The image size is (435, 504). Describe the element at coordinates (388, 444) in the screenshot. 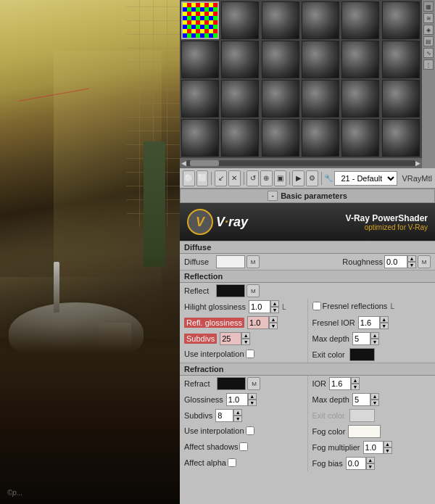

I see `fog-mult-up: ▲` at that location.